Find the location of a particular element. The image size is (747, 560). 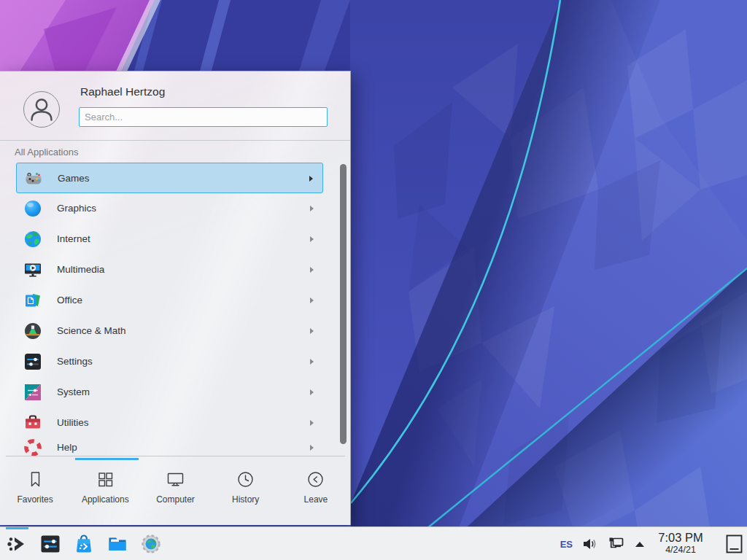

system-settings-icon is located at coordinates (50, 544).